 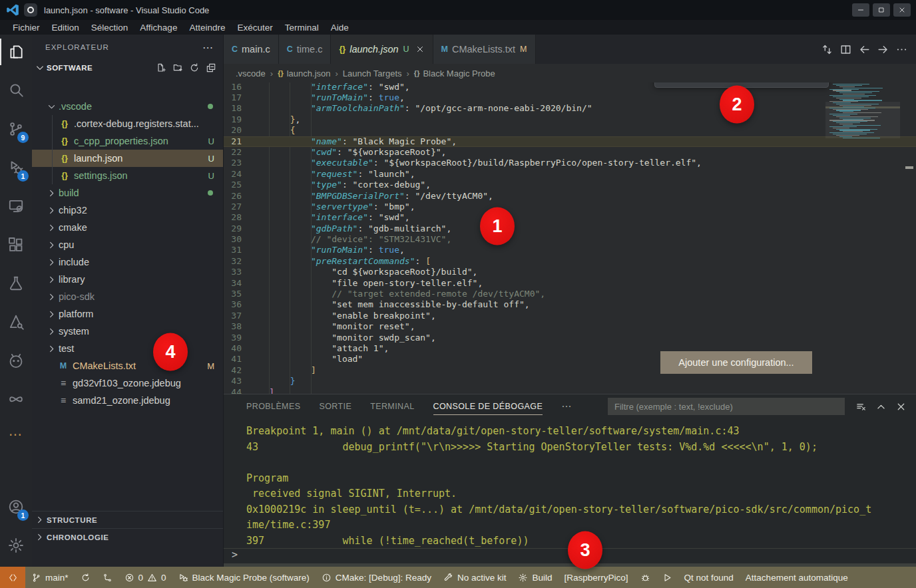 I want to click on status-remote, so click(x=13, y=577).